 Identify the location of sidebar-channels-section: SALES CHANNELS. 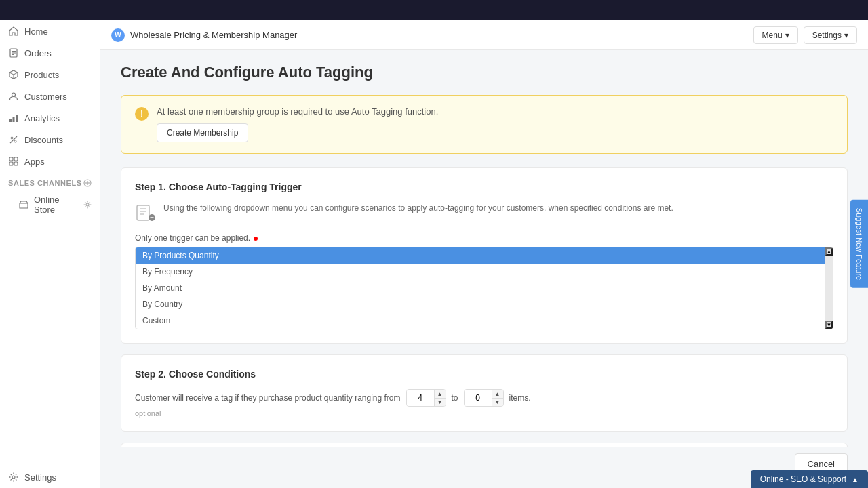
(50, 181).